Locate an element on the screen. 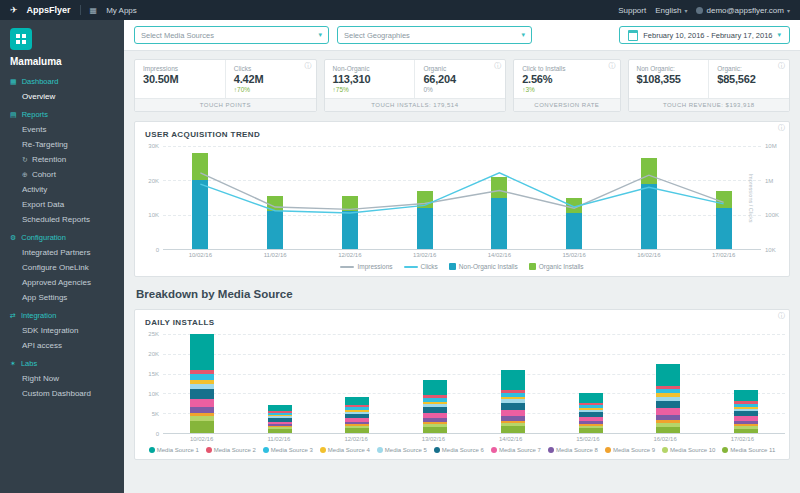 Image resolution: width=800 pixels, height=493 pixels. sidebar-section-configuration: ⚙Configuration is located at coordinates (62, 236).